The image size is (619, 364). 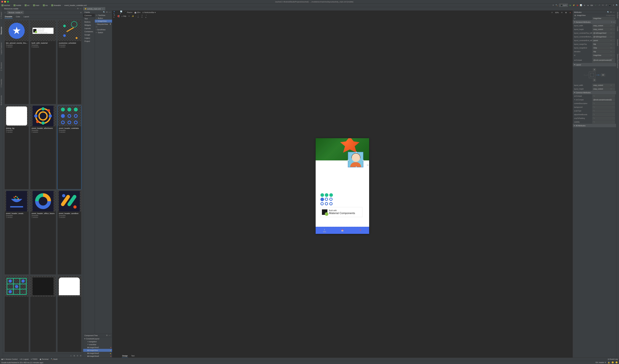 I want to click on resource-card: Built withMaterial Componentsbuilt_with_…, so click(x=43, y=62).